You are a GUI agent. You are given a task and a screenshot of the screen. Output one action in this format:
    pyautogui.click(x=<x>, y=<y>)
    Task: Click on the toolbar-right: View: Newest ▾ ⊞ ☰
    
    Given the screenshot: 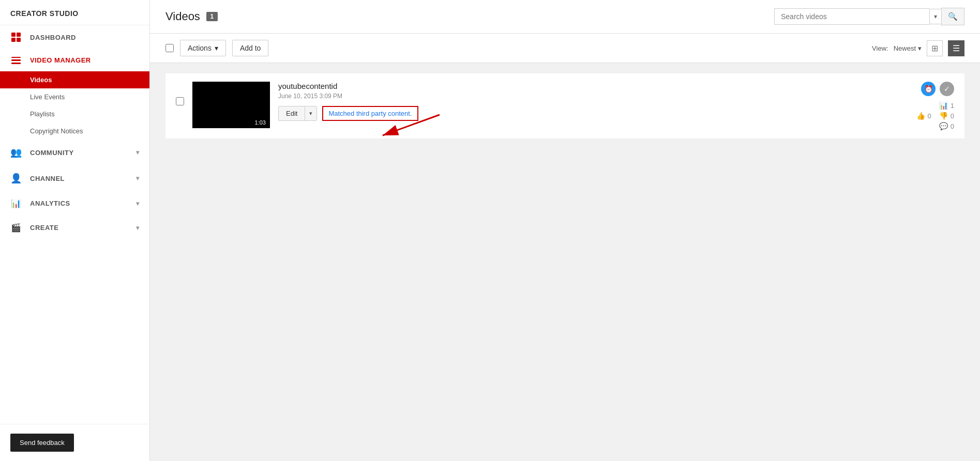 What is the action you would take?
    pyautogui.click(x=918, y=49)
    